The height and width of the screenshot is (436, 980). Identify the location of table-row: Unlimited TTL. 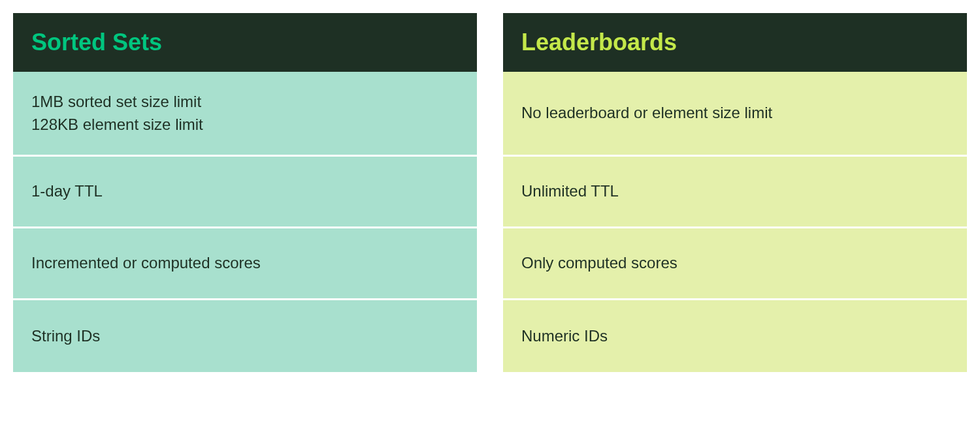
(735, 193).